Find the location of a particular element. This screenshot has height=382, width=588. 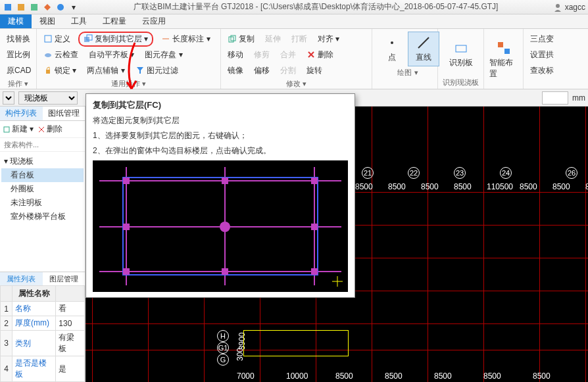

user-icon is located at coordinates (558, 7).